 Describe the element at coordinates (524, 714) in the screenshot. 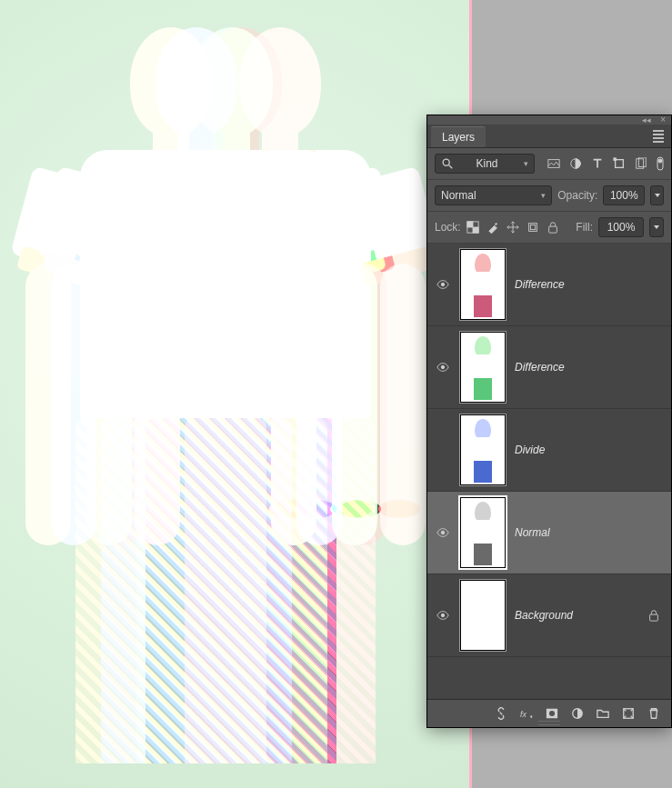

I see `svg-text: fx` at that location.